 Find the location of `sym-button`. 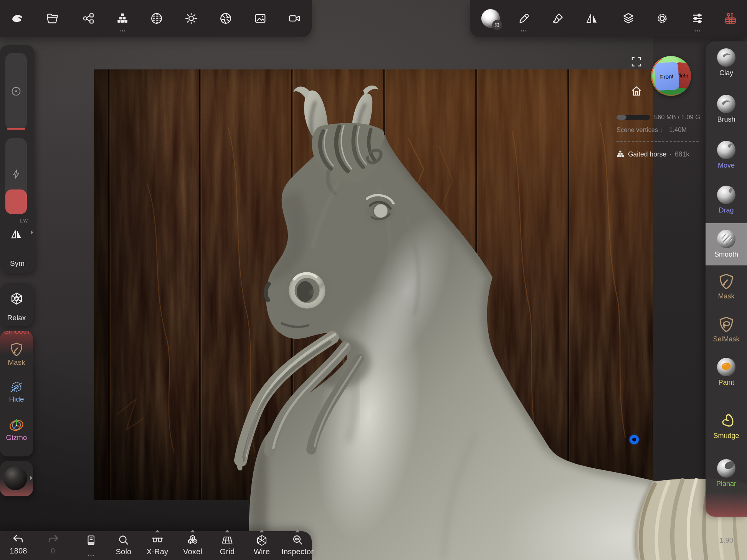

sym-button is located at coordinates (17, 235).